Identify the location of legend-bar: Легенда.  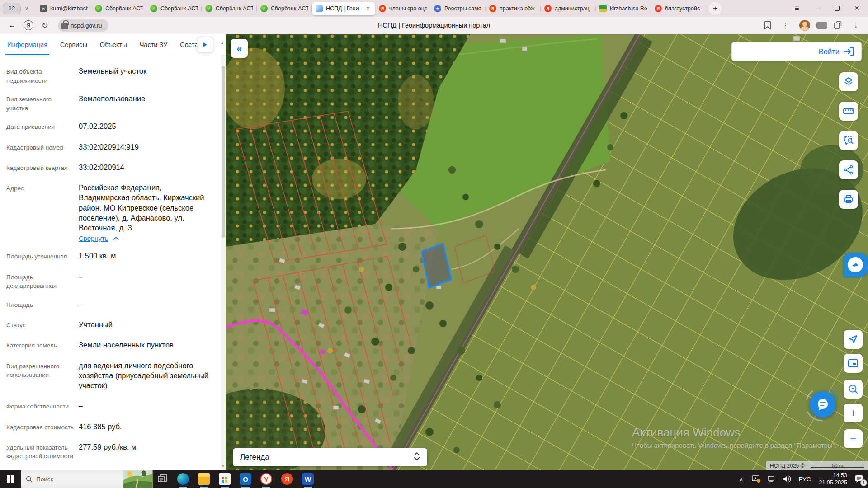
(330, 457).